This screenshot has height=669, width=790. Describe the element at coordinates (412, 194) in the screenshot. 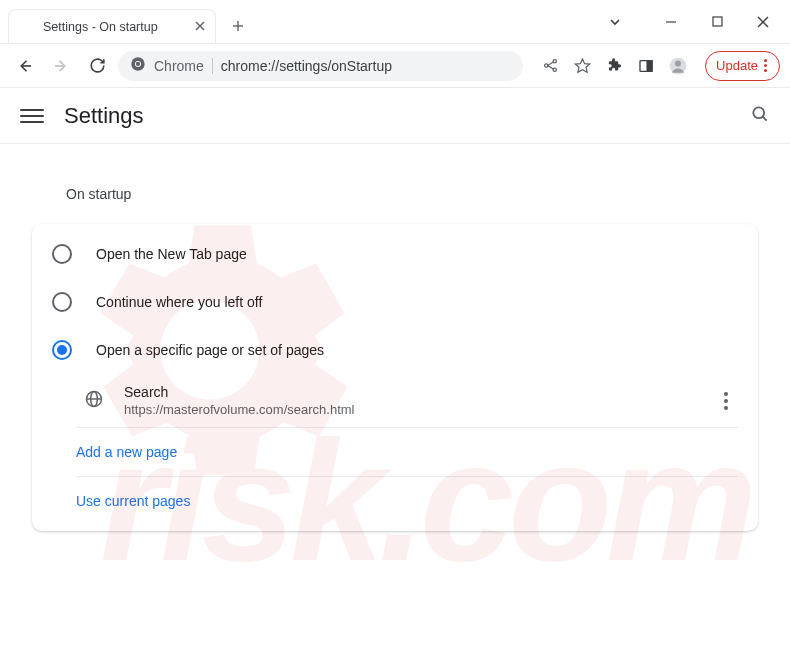

I see `section-title: On startup` at that location.